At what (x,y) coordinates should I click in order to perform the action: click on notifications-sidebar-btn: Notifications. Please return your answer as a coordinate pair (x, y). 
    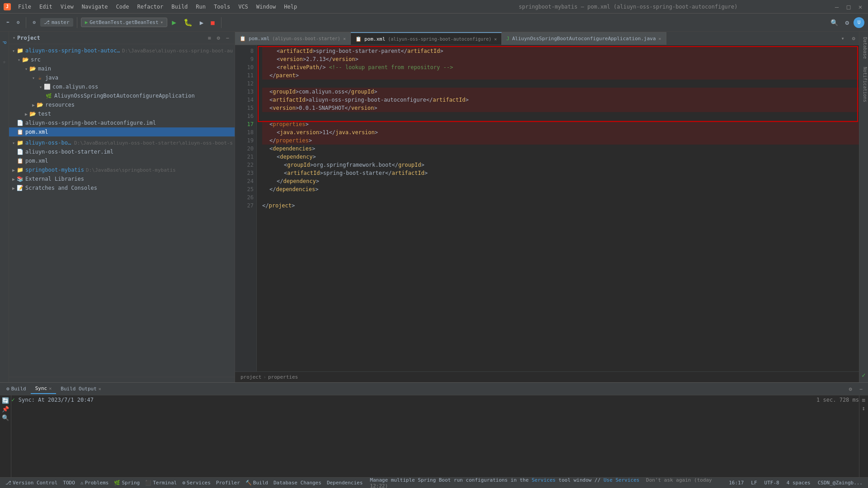
    Looking at the image, I should click on (864, 84).